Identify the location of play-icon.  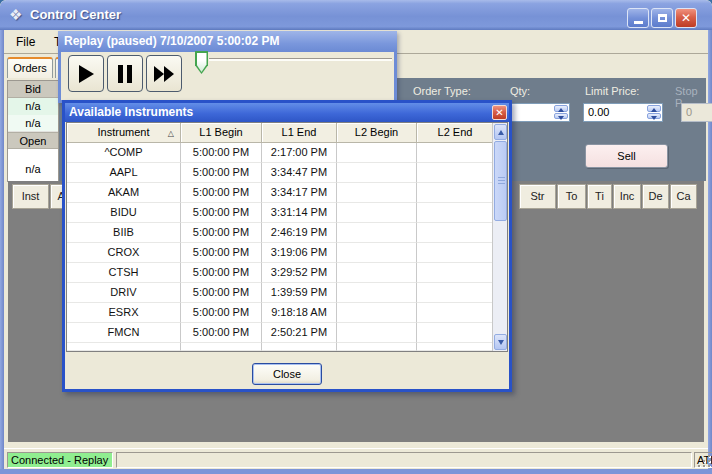
(86, 74).